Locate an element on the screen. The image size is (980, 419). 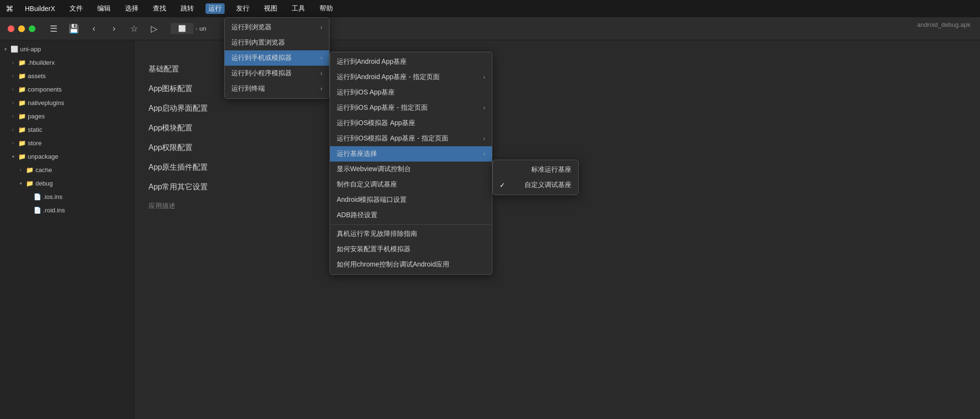
menu-phone-adb-path: ADB路径设置 is located at coordinates (411, 215).